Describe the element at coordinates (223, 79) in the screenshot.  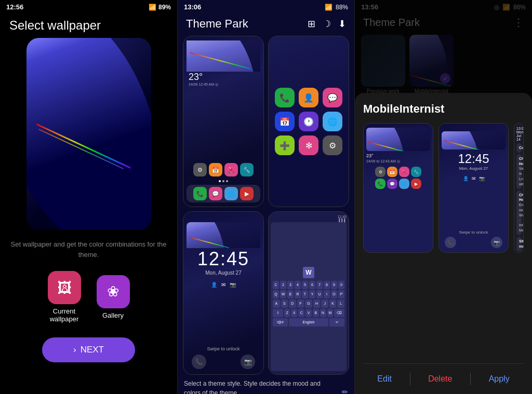
I see `weather-widget: 23° 24/09 12:45 AM ◎` at that location.